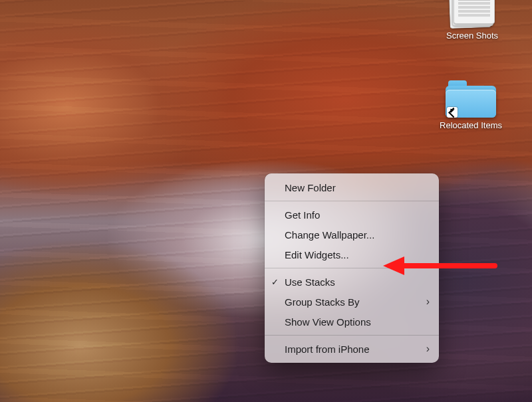 This screenshot has width=532, height=402. Describe the element at coordinates (472, 21) in the screenshot. I see `desktop-icon-screenshots: Screen Shots` at that location.